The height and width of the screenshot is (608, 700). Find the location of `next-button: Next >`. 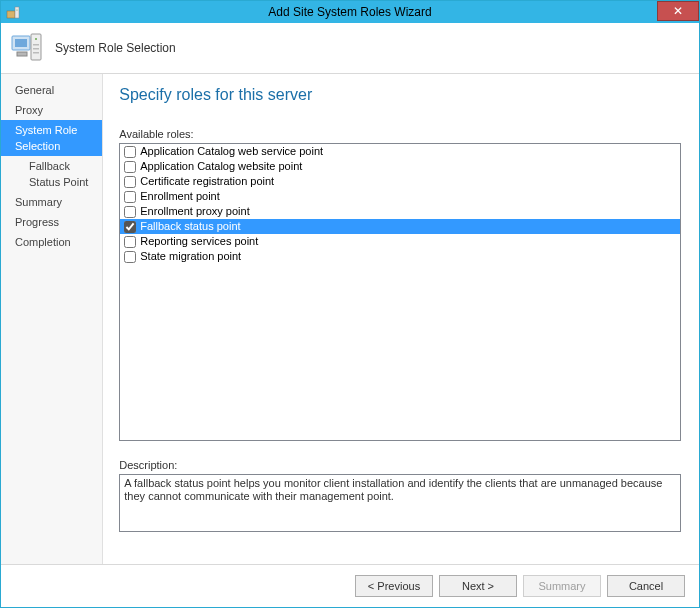

next-button: Next > is located at coordinates (478, 586).